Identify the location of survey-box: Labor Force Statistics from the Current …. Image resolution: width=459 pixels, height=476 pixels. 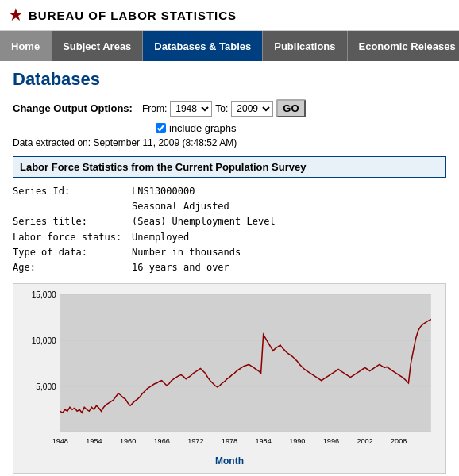
(230, 167).